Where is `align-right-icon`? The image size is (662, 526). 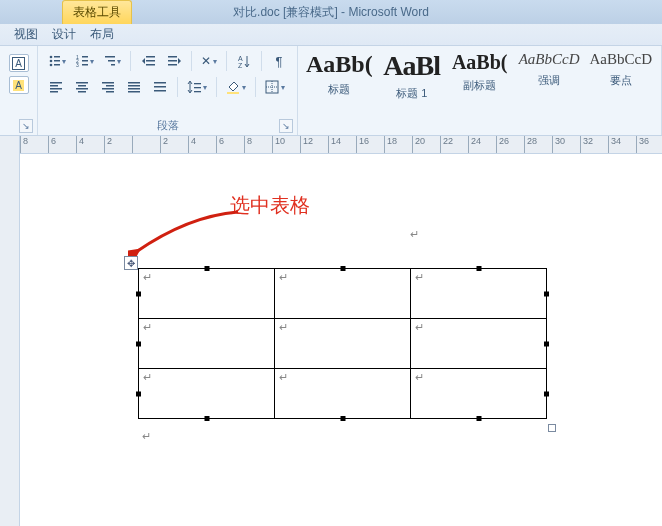 align-right-icon is located at coordinates (108, 87).